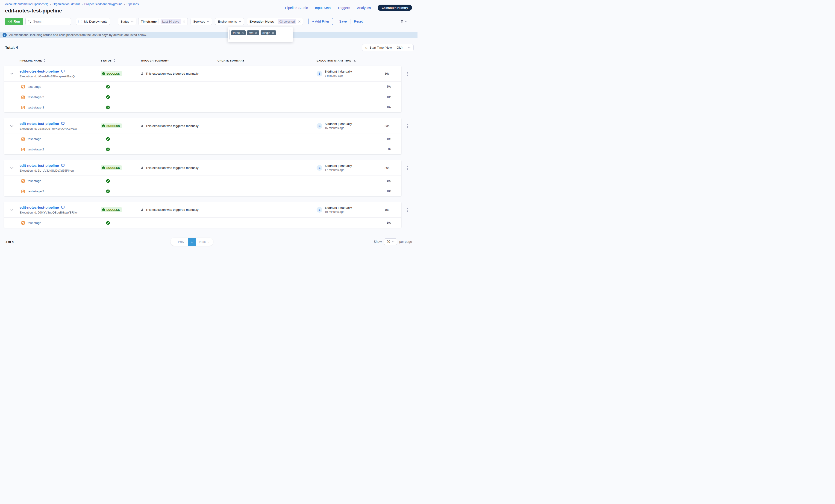  What do you see at coordinates (321, 21) in the screenshot?
I see `add-filter-button: + Add Filter` at bounding box center [321, 21].